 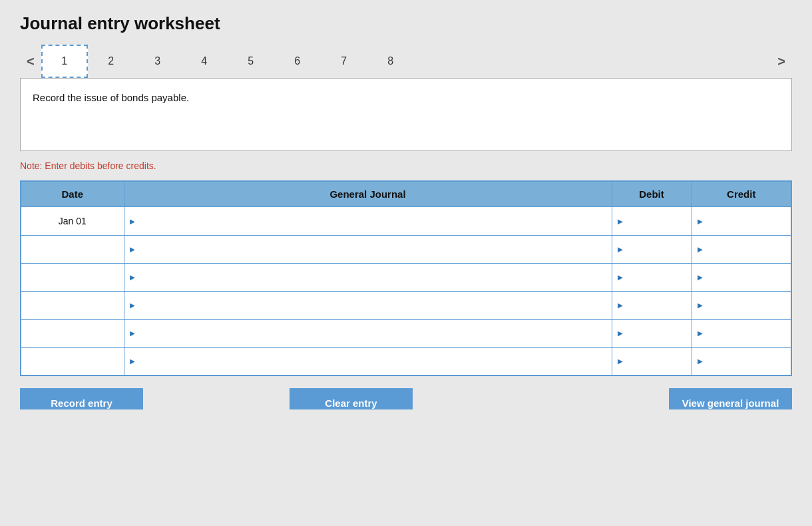 I want to click on journal-cell-4: ►, so click(x=367, y=306).